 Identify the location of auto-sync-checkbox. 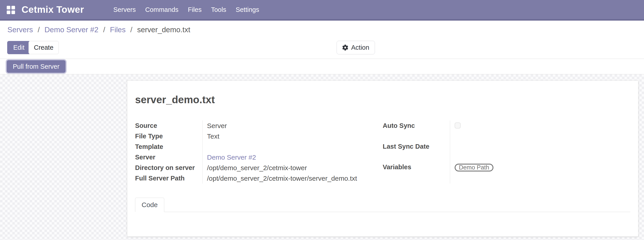
(458, 125).